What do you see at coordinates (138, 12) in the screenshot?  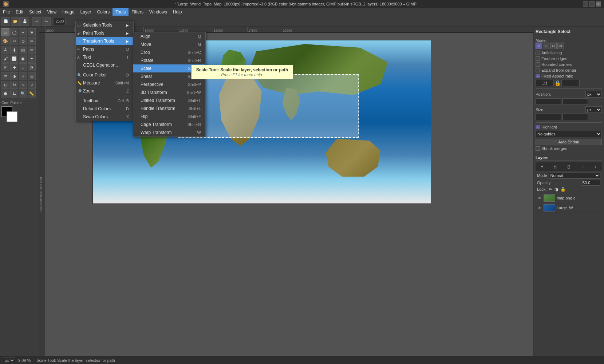 I see `menu-filters: Filters` at bounding box center [138, 12].